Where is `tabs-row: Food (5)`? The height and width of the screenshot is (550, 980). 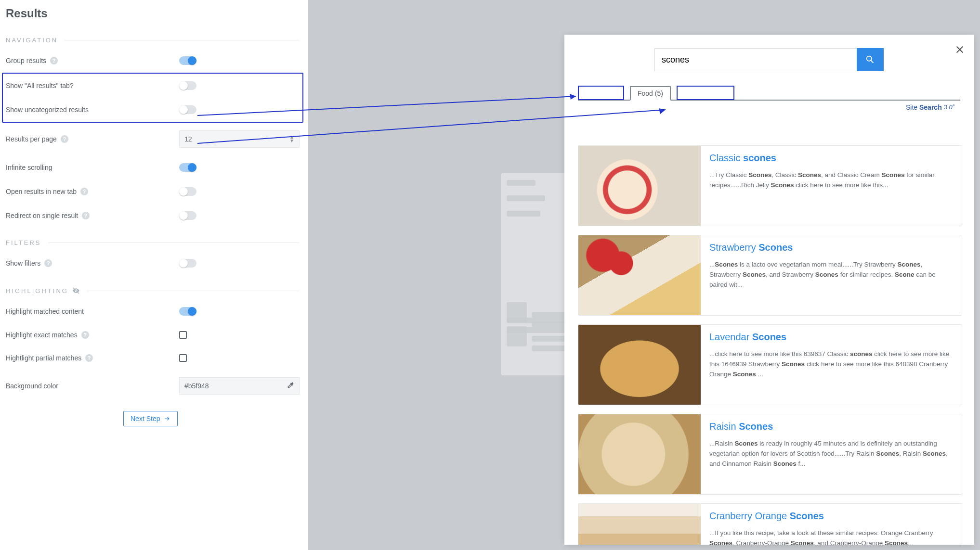
tabs-row: Food (5) is located at coordinates (769, 93).